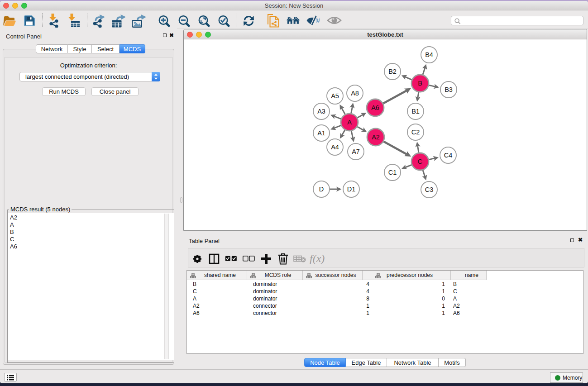 This screenshot has width=588, height=386. I want to click on svg-text: A5, so click(335, 96).